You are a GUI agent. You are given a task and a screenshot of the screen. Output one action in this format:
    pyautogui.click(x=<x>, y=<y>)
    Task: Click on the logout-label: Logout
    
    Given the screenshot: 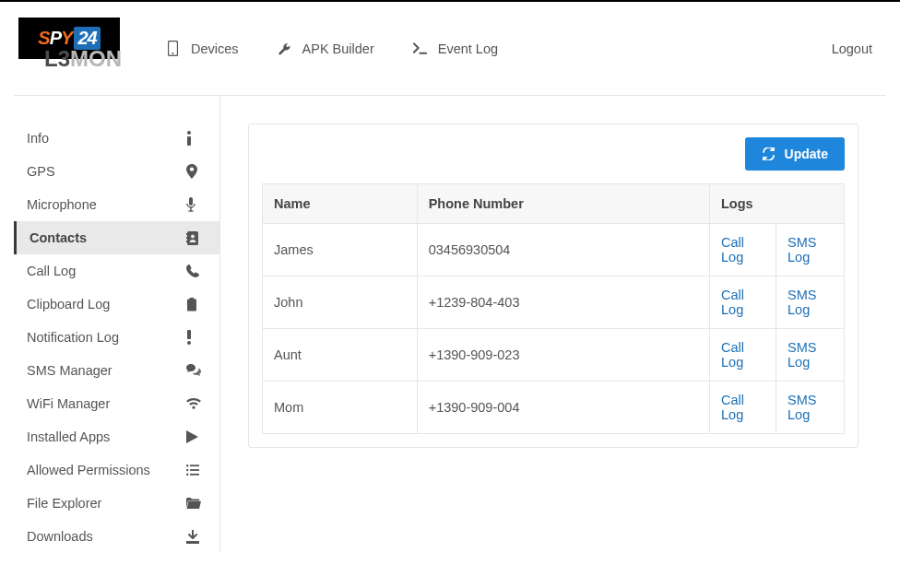 What is the action you would take?
    pyautogui.click(x=852, y=49)
    